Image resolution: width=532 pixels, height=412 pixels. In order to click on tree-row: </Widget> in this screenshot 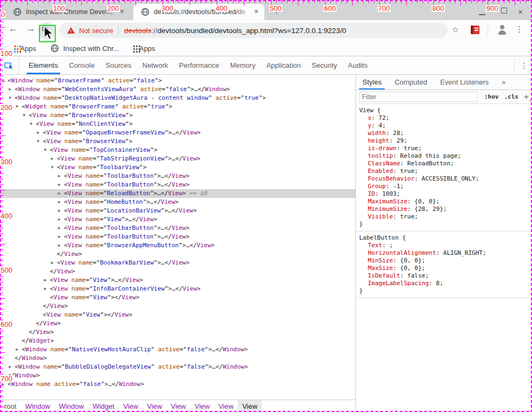, I will do `click(178, 341)`.